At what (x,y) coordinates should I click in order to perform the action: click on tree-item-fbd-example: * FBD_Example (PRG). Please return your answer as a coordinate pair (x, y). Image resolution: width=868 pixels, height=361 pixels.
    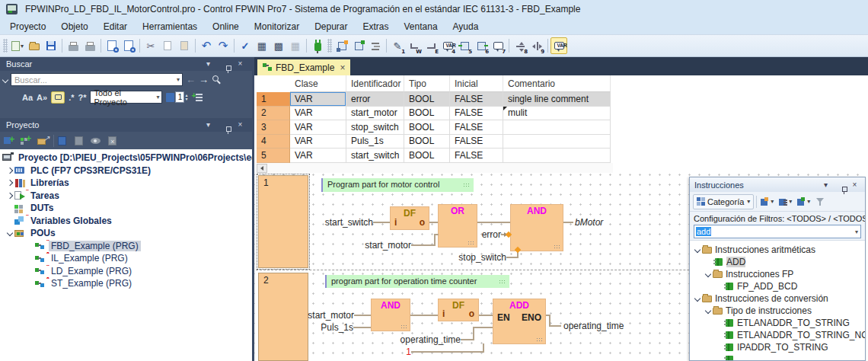
    Looking at the image, I should click on (126, 247).